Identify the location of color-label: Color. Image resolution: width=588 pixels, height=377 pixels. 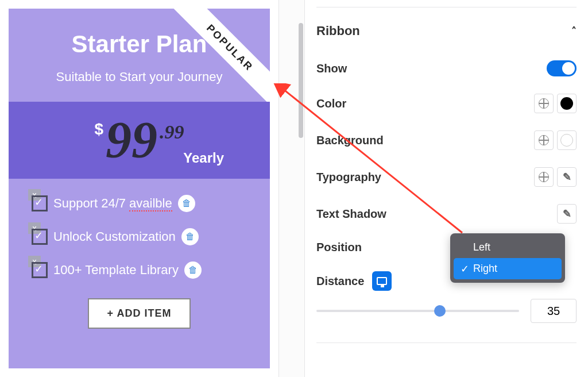
(331, 103).